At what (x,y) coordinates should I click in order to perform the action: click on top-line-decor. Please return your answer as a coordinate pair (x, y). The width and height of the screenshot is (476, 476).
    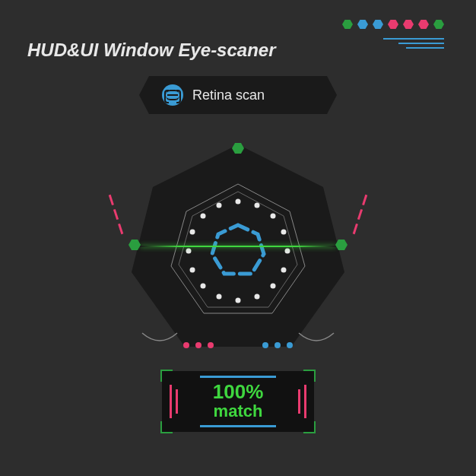
    Looking at the image, I should click on (414, 43).